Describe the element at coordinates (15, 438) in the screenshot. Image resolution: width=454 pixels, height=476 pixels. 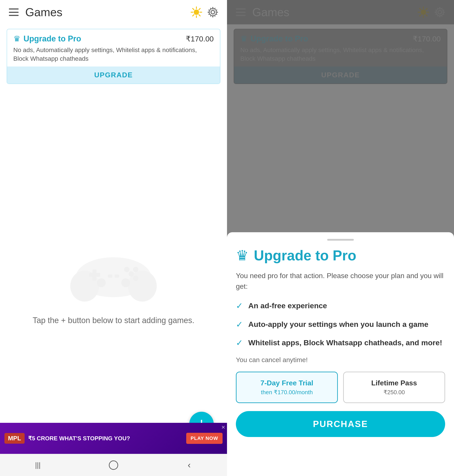
I see `ad-logo: MPL` at that location.